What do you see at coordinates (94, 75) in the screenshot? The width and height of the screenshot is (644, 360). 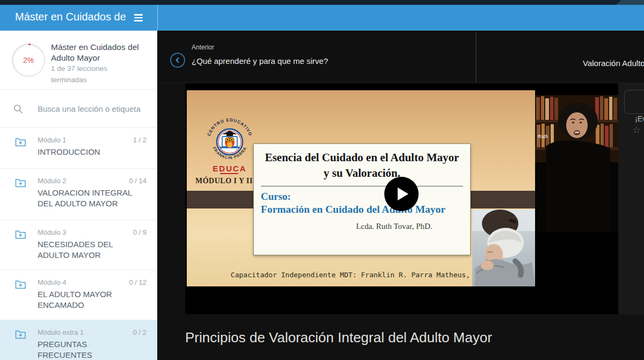 I see `course-progress-text: 1 de 37 lecciones terminadas` at bounding box center [94, 75].